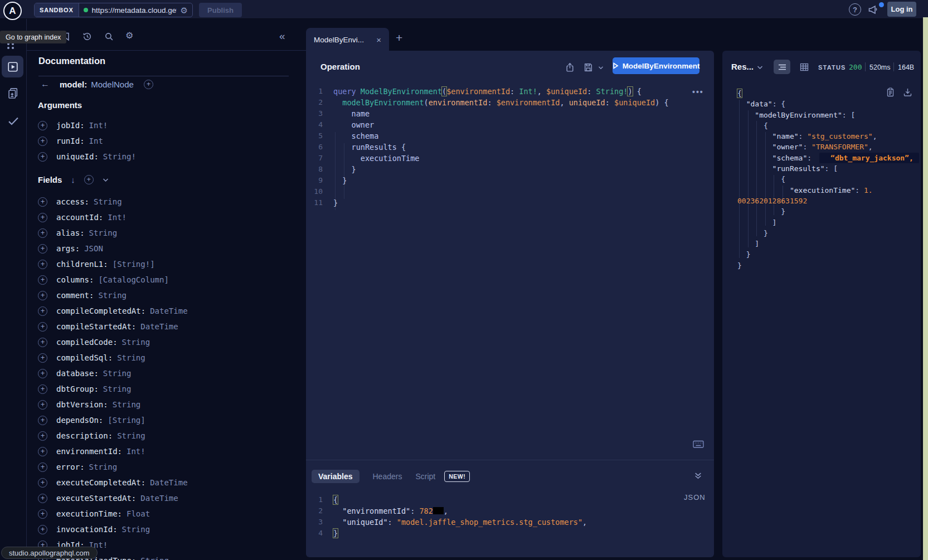  Describe the element at coordinates (113, 467) in the screenshot. I see `doc-field-row: error:String` at that location.